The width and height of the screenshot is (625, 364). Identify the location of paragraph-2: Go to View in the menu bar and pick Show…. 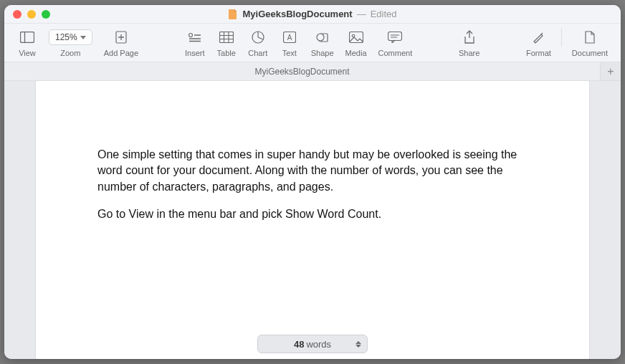
(312, 214).